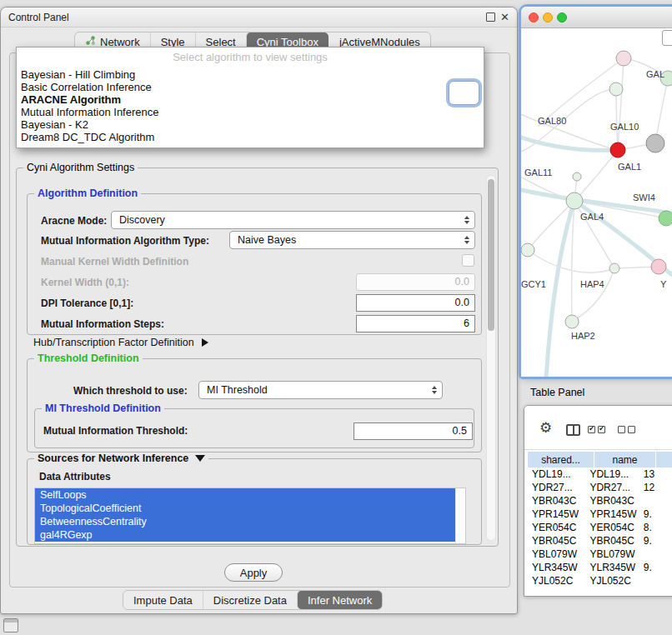  Describe the element at coordinates (464, 93) in the screenshot. I see `algorithm-combo-focus-button` at that location.